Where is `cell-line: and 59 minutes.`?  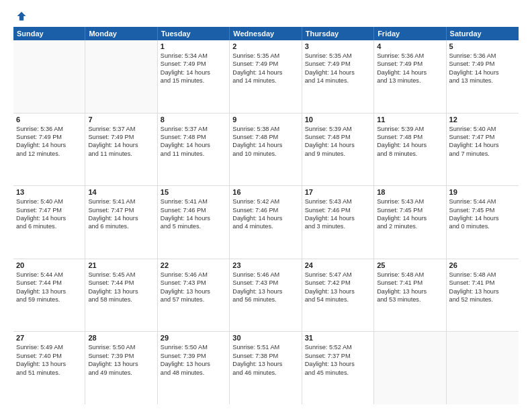 cell-line: and 59 minutes. is located at coordinates (49, 300).